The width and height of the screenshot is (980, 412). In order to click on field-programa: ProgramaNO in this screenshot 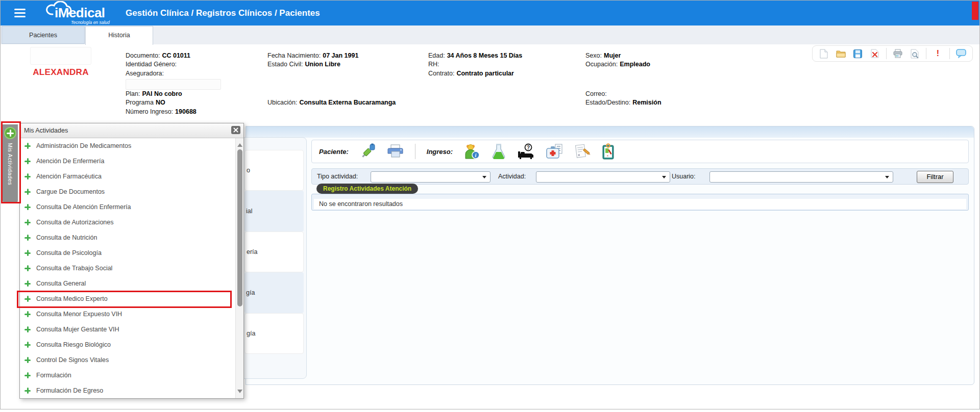, I will do `click(145, 103)`.